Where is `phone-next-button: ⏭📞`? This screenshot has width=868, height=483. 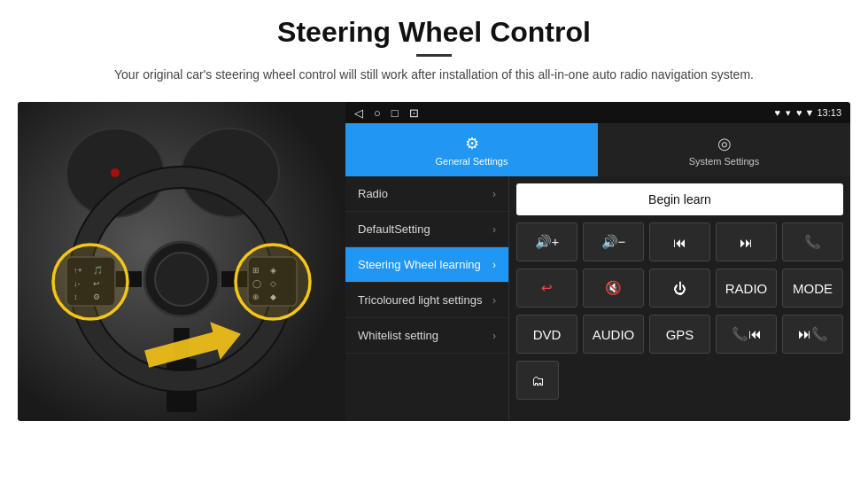
phone-next-button: ⏭📞 is located at coordinates (813, 334).